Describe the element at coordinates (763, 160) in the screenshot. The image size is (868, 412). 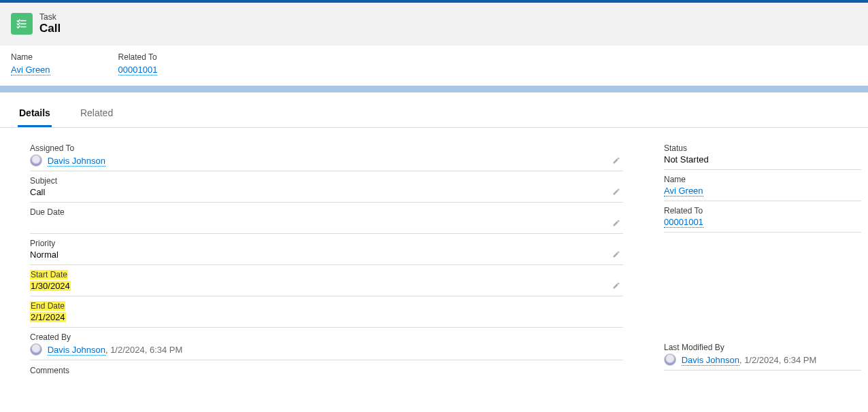
I see `value-status: Not Started` at that location.